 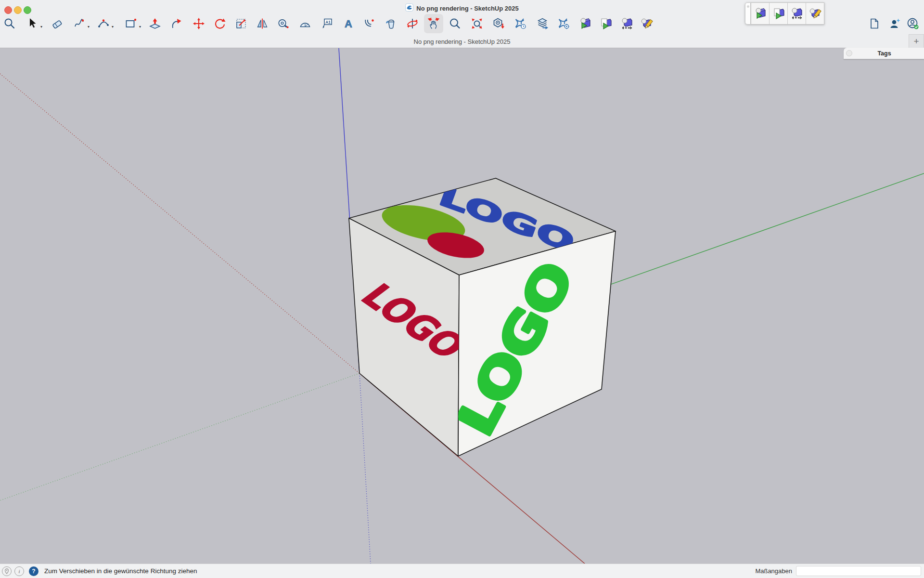 What do you see at coordinates (262, 24) in the screenshot?
I see `tool-flip` at bounding box center [262, 24].